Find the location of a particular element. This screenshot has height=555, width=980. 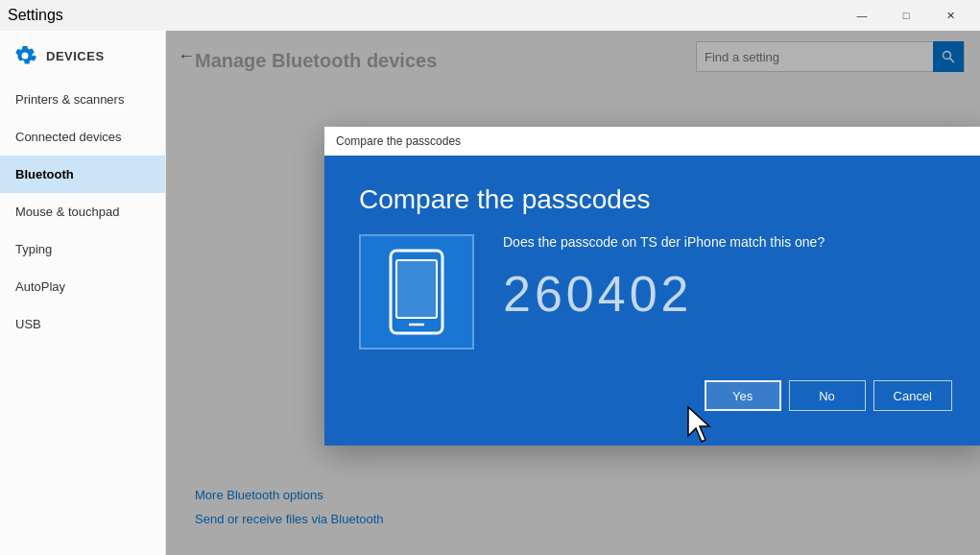

sidebar-item-bluetooth: Bluetooth is located at coordinates (83, 175).